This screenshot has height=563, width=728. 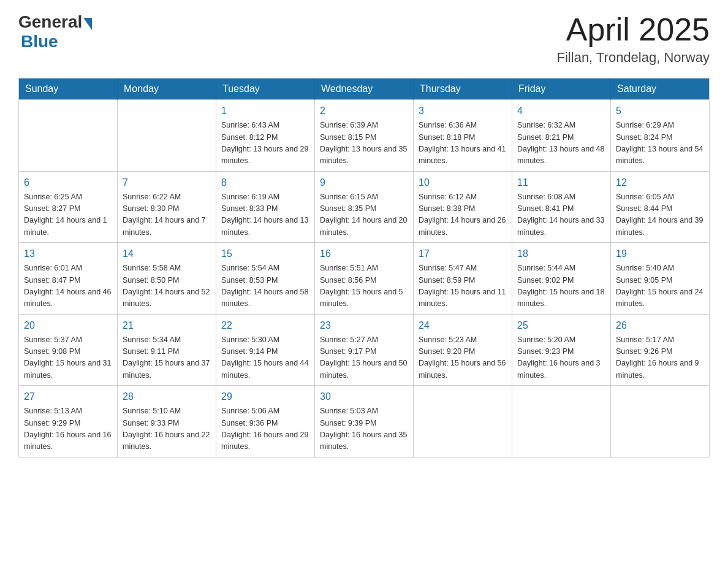 What do you see at coordinates (55, 32) in the screenshot?
I see `logo: General Blue` at bounding box center [55, 32].